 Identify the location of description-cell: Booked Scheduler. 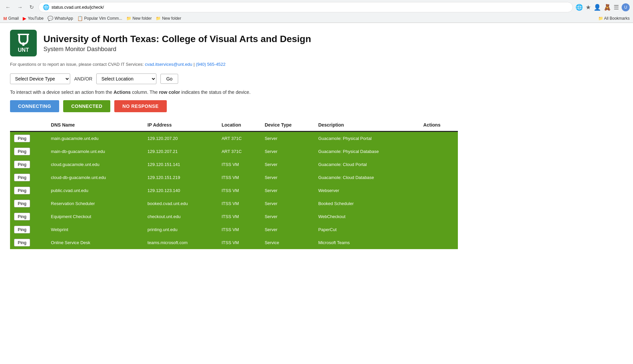
(367, 204).